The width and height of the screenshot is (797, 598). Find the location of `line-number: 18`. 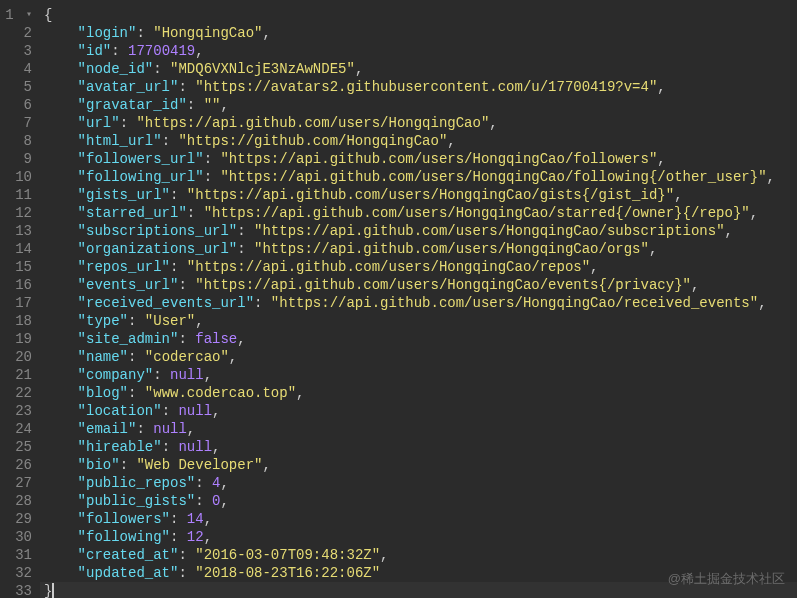

line-number: 18 is located at coordinates (18, 321).